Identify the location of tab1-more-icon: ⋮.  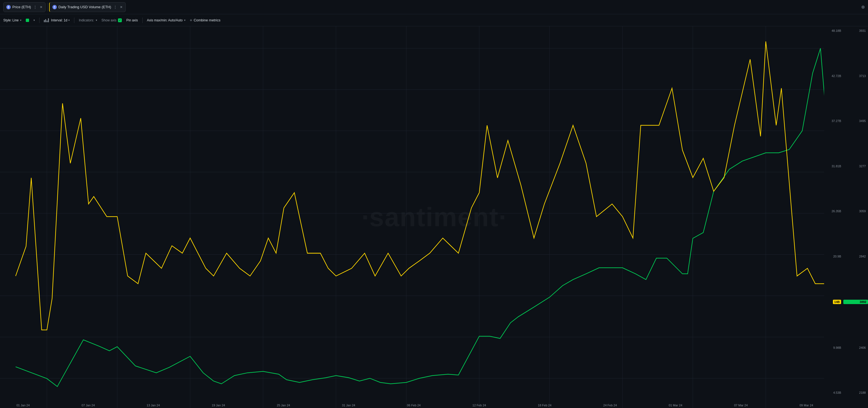
(35, 7).